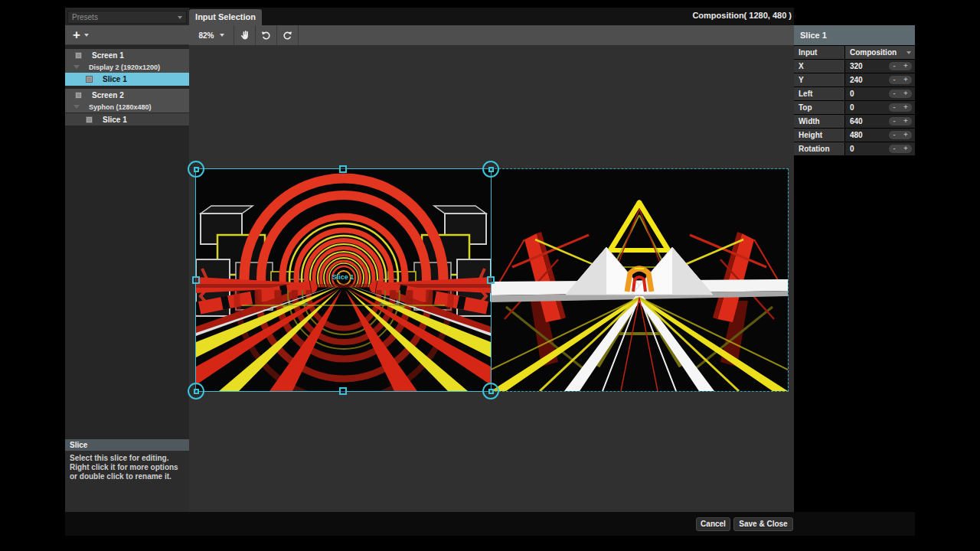  What do you see at coordinates (900, 93) in the screenshot?
I see `left-stepper: -+` at bounding box center [900, 93].